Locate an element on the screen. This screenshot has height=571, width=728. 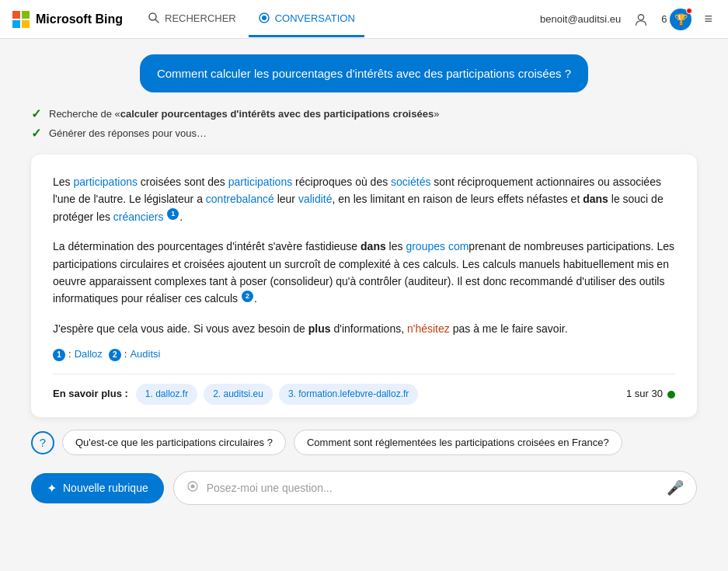
learn-more-label: En savoir plus : is located at coordinates (90, 395).